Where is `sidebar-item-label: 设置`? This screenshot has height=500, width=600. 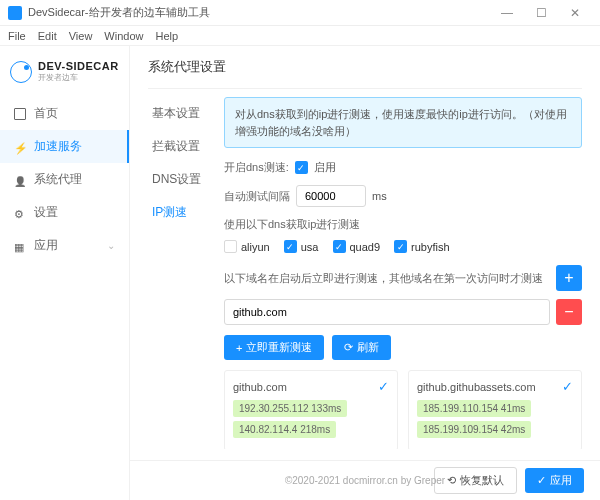 sidebar-item-label: 设置 is located at coordinates (46, 212).